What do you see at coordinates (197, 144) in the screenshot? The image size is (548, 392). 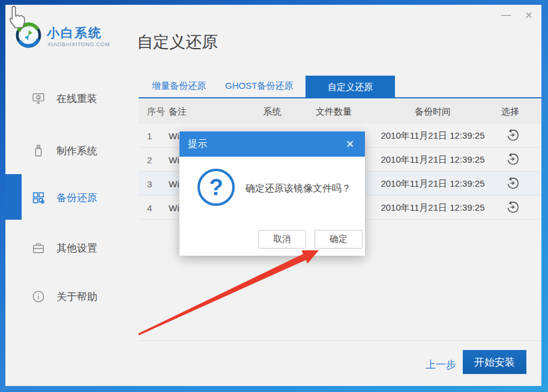 I see `dialog-title: 提示` at bounding box center [197, 144].